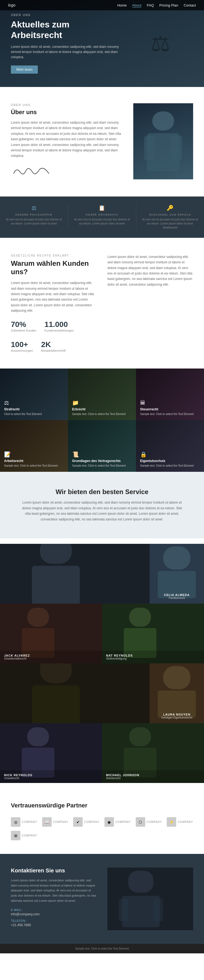  Describe the element at coordinates (170, 394) in the screenshot. I see `practice-item-3: 🏛 Steuerrecht Sample text. Click to sele…` at that location.